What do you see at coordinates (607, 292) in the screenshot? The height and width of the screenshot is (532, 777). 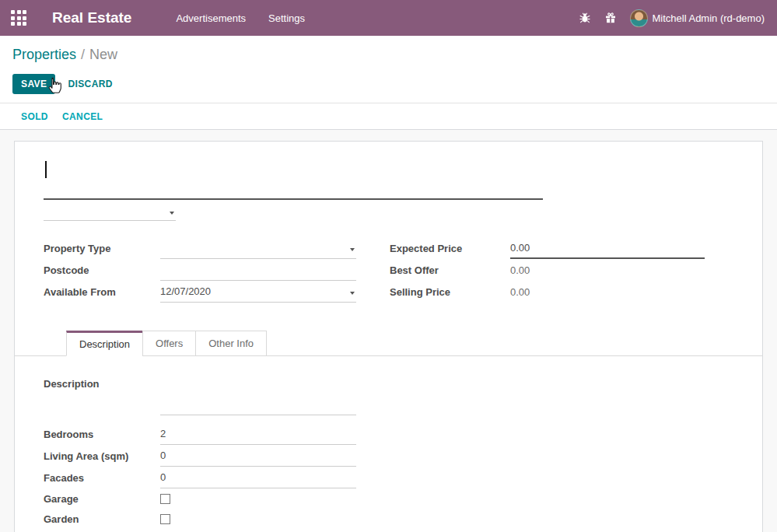 I see `selling-price-value: 0.00` at bounding box center [607, 292].